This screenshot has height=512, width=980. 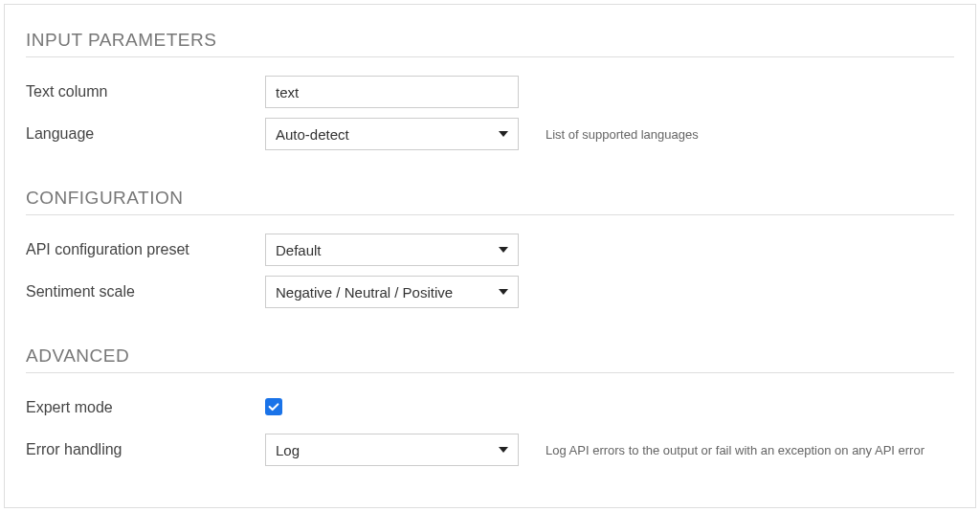 What do you see at coordinates (145, 134) in the screenshot?
I see `label-language: Language` at bounding box center [145, 134].